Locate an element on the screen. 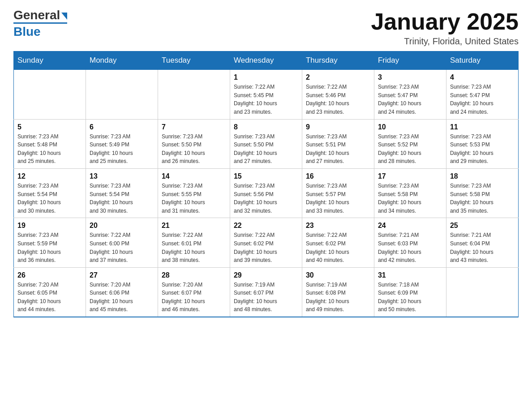 The image size is (532, 411). day-number: 25 is located at coordinates (482, 226).